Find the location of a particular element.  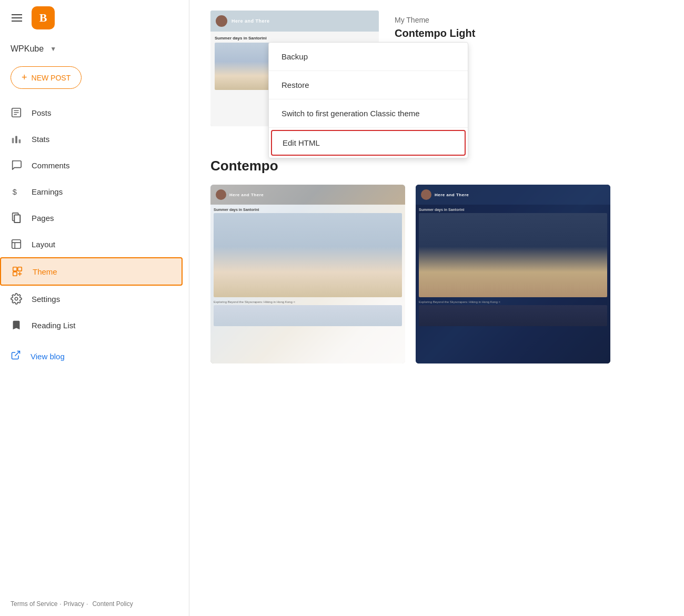

new-post-button: + NEW POST is located at coordinates (46, 78).